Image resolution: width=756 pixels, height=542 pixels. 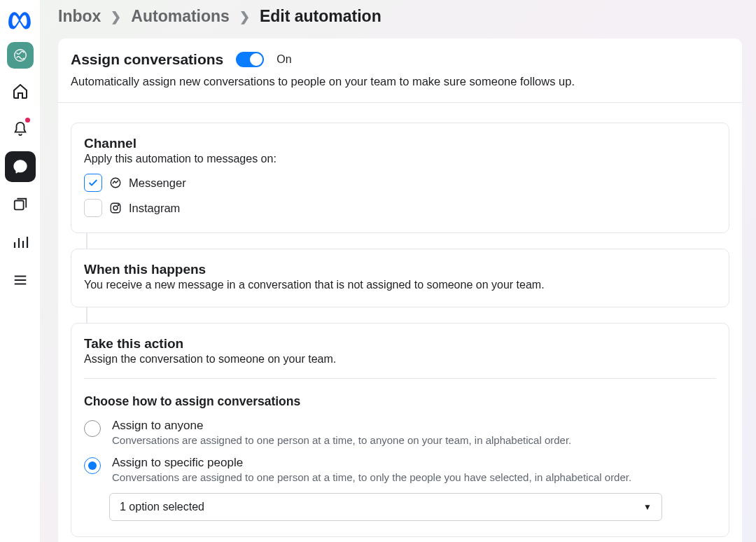 What do you see at coordinates (20, 129) in the screenshot?
I see `notifications-icon` at bounding box center [20, 129].